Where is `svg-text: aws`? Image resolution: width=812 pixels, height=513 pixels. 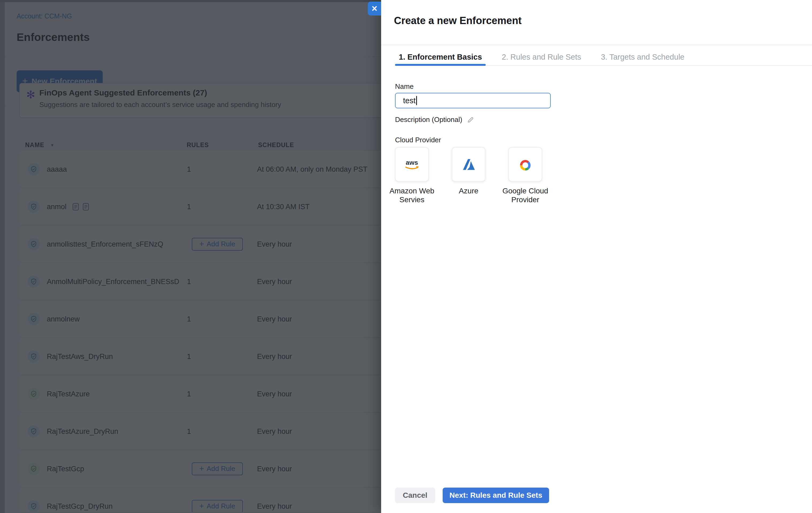
svg-text: aws is located at coordinates (412, 162).